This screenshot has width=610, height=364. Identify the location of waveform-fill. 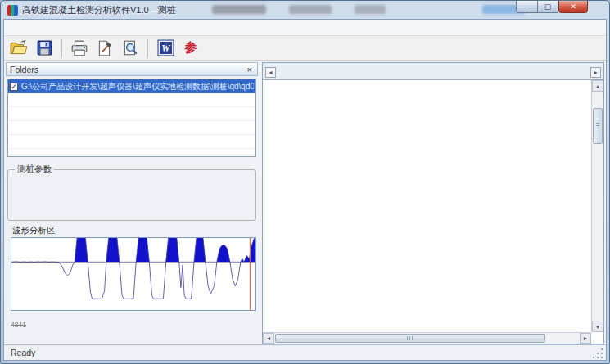
(133, 268).